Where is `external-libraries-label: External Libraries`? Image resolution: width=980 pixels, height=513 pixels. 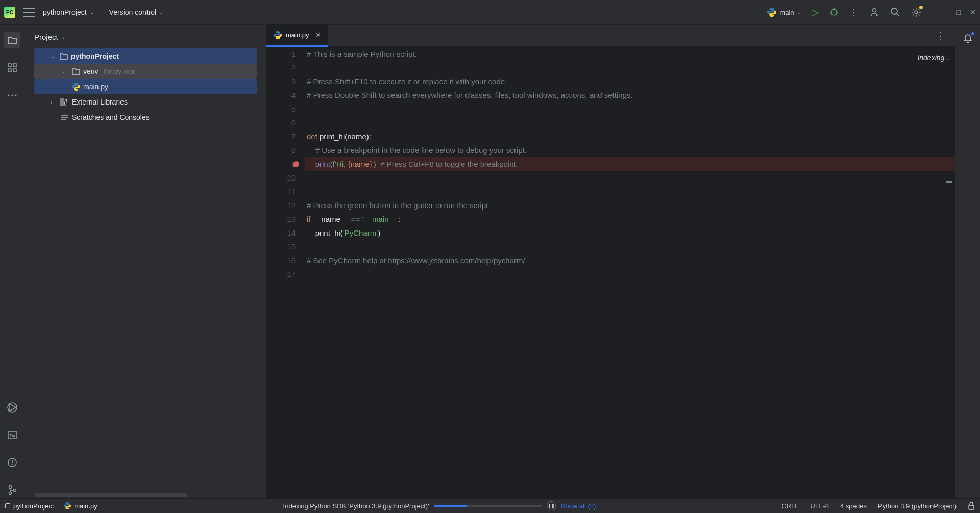 external-libraries-label: External Libraries is located at coordinates (100, 102).